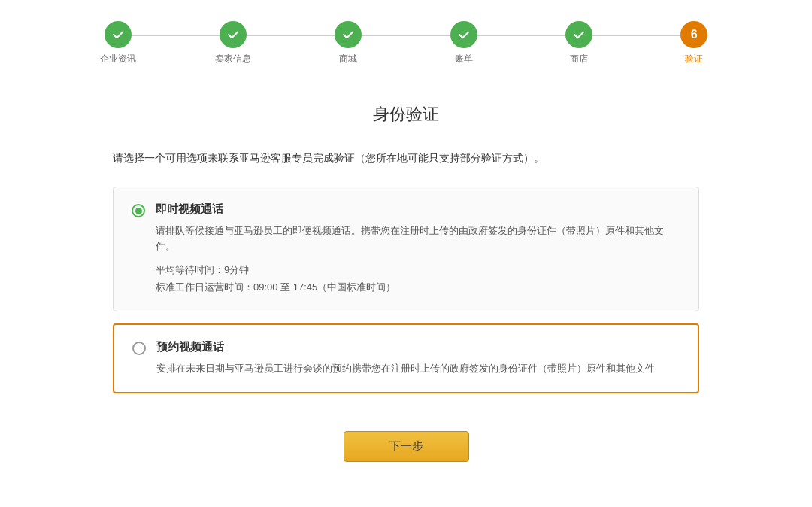 This screenshot has width=812, height=507. What do you see at coordinates (348, 59) in the screenshot?
I see `step-label-3: 商城` at bounding box center [348, 59].